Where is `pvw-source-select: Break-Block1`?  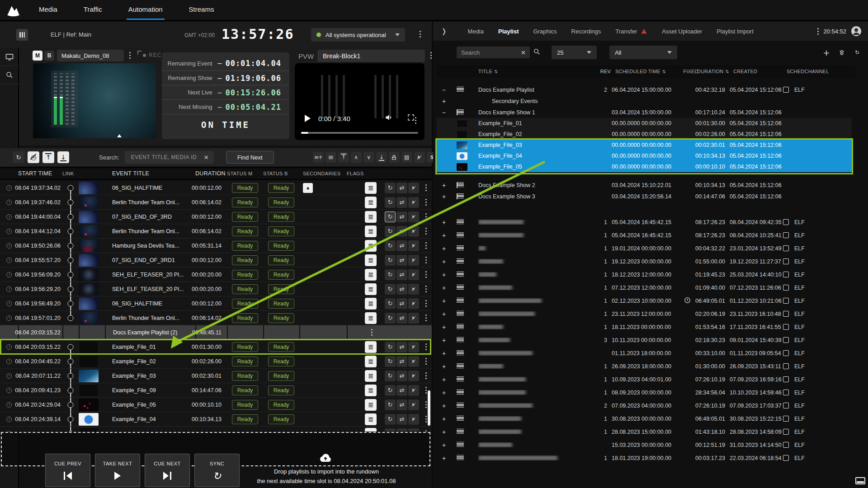
pvw-source-select: Break-Block1 is located at coordinates (371, 56).